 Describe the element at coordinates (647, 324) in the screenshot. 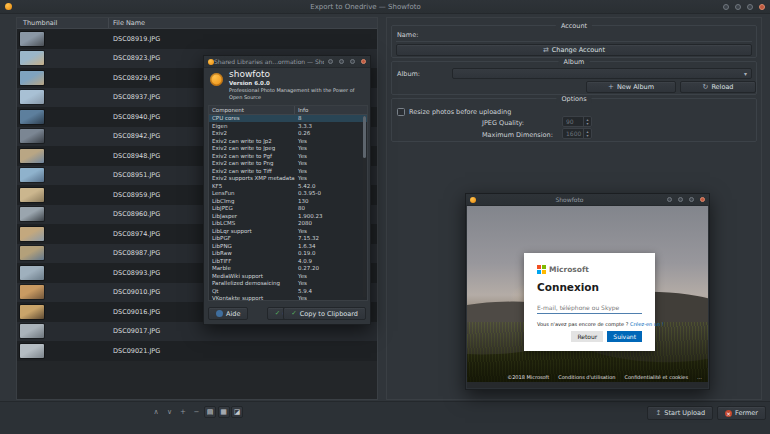

I see `signup-link: Créez-en un !` at that location.